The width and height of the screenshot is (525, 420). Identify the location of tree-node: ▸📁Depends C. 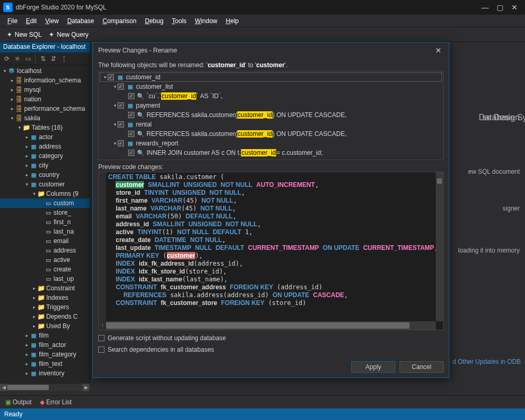
(45, 317).